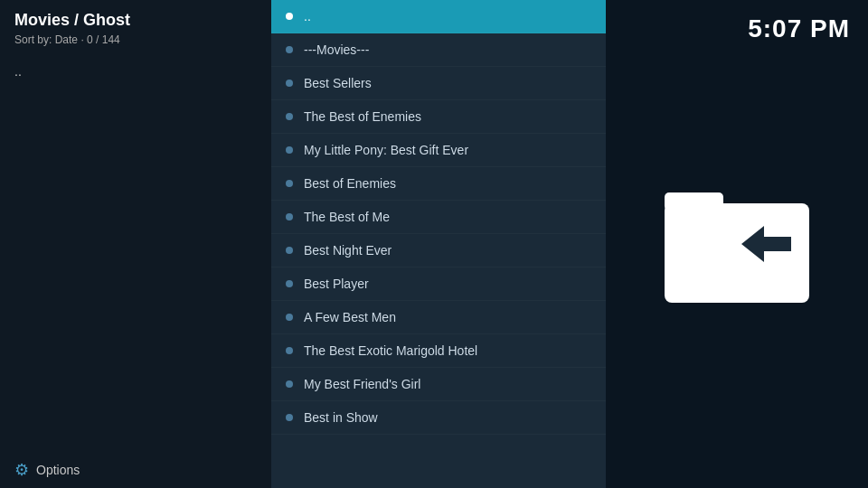 The width and height of the screenshot is (868, 488). What do you see at coordinates (338, 83) in the screenshot?
I see `list-item-label: Best Sellers` at bounding box center [338, 83].